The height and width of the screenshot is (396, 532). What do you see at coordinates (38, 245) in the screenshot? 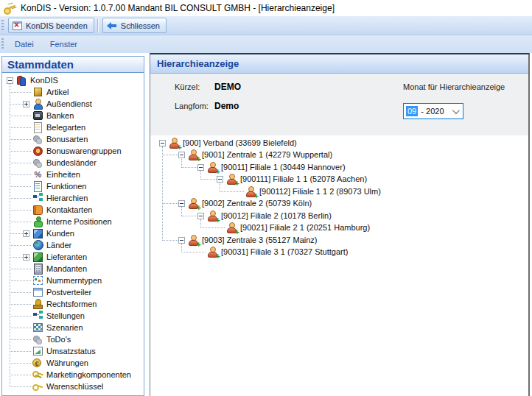
I see `globe-icon` at bounding box center [38, 245].